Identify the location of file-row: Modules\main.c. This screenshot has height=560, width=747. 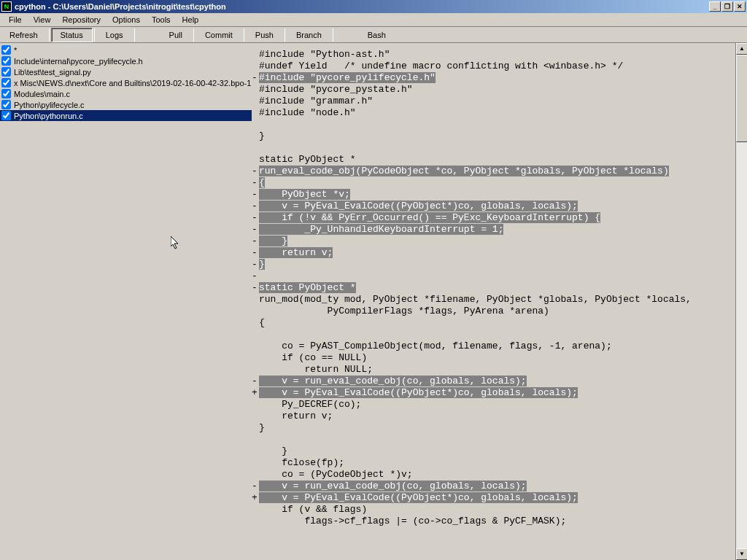
(125, 93).